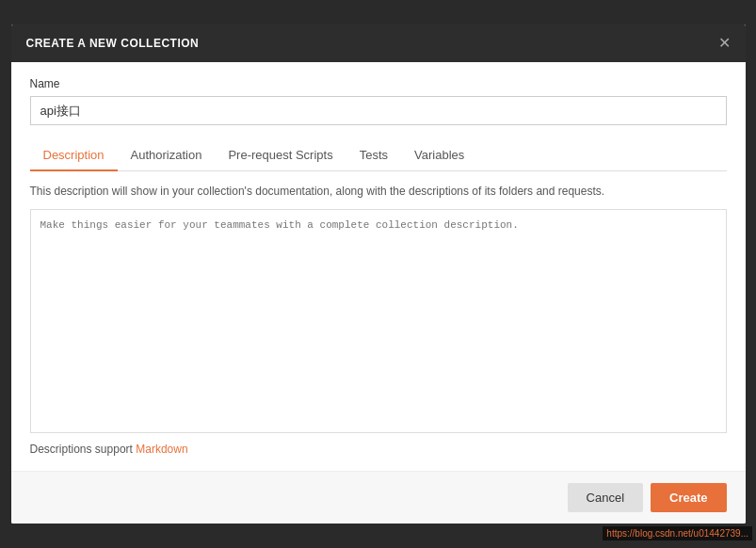 The width and height of the screenshot is (756, 548). What do you see at coordinates (378, 111) in the screenshot?
I see `name-input` at bounding box center [378, 111].